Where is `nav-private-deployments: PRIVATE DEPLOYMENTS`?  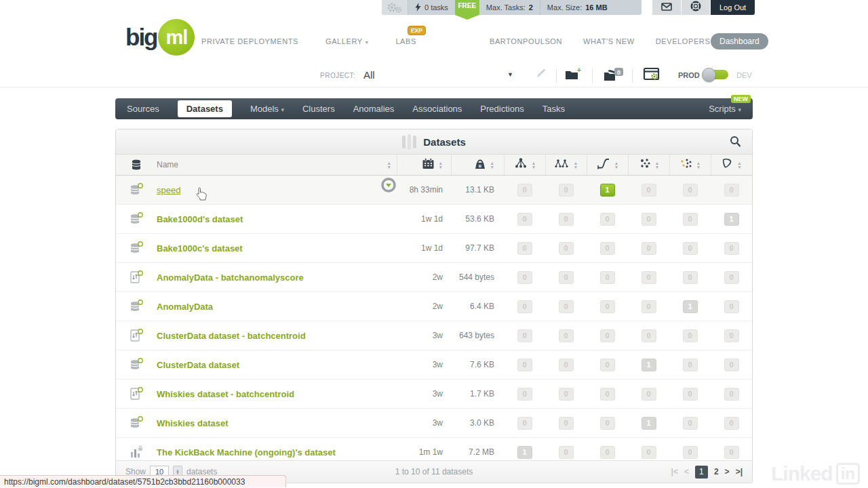 nav-private-deployments: PRIVATE DEPLOYMENTS is located at coordinates (250, 41).